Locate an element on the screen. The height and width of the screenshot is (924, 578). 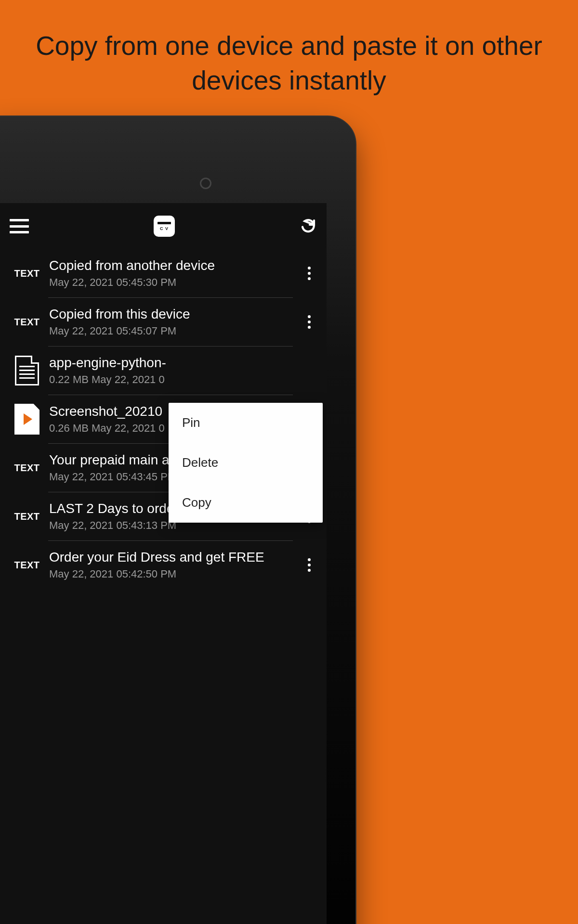
promo-headline: Copy from one device and paste it on oth… is located at coordinates (289, 59).